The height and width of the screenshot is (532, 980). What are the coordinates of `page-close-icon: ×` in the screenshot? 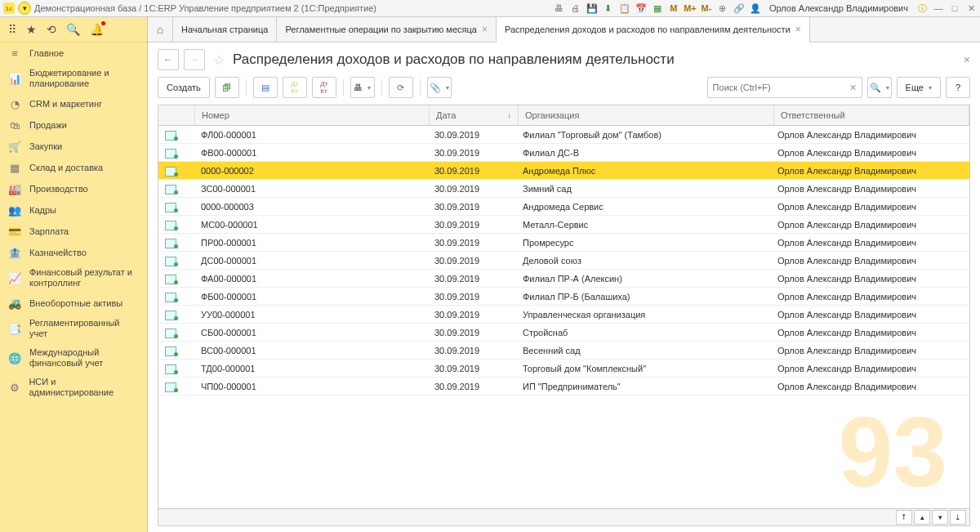 It's located at (967, 60).